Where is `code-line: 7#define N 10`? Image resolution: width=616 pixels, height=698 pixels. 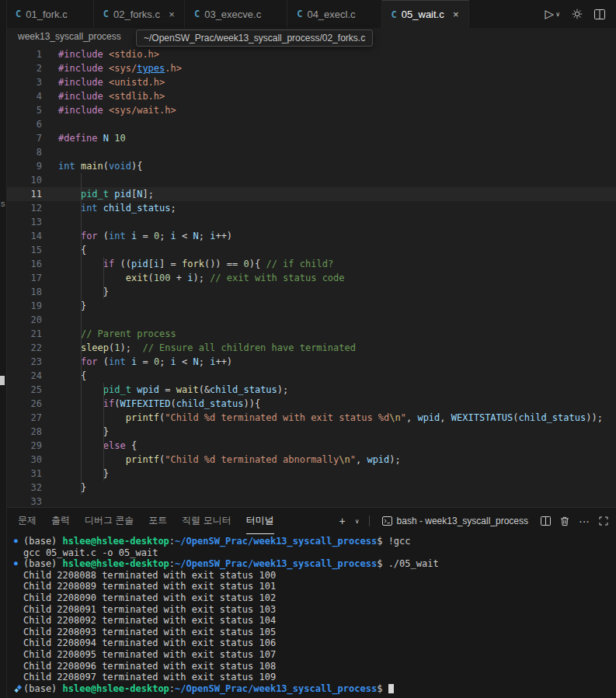 code-line: 7#define N 10 is located at coordinates (311, 138).